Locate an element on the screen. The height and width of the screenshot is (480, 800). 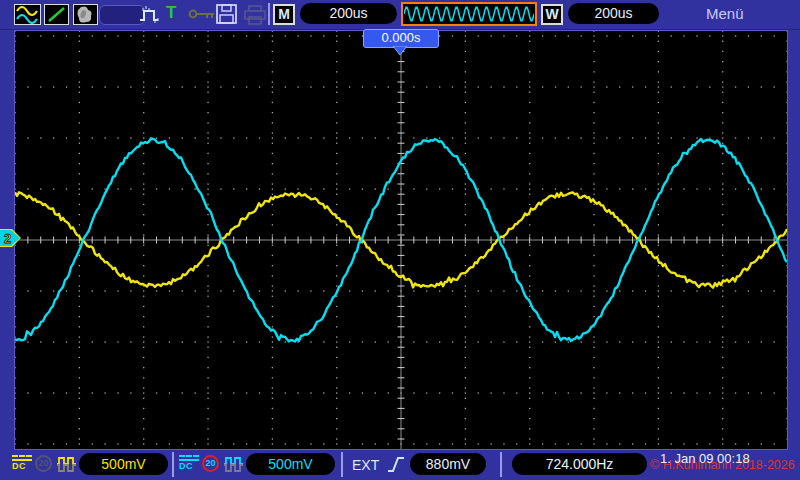
preview-sine-glyph is located at coordinates (469, 14).